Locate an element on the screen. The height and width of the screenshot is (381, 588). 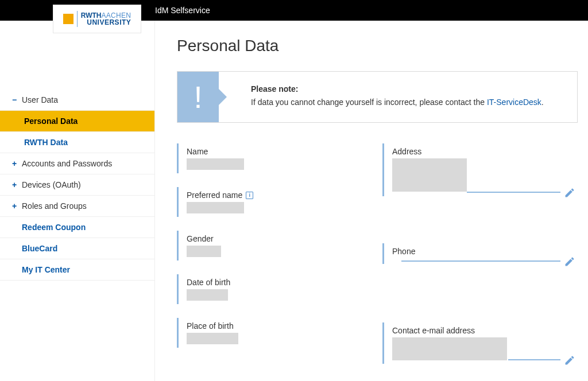
rwth-logo-text: RWTHAACHENUNIVERSITY is located at coordinates (106, 19).